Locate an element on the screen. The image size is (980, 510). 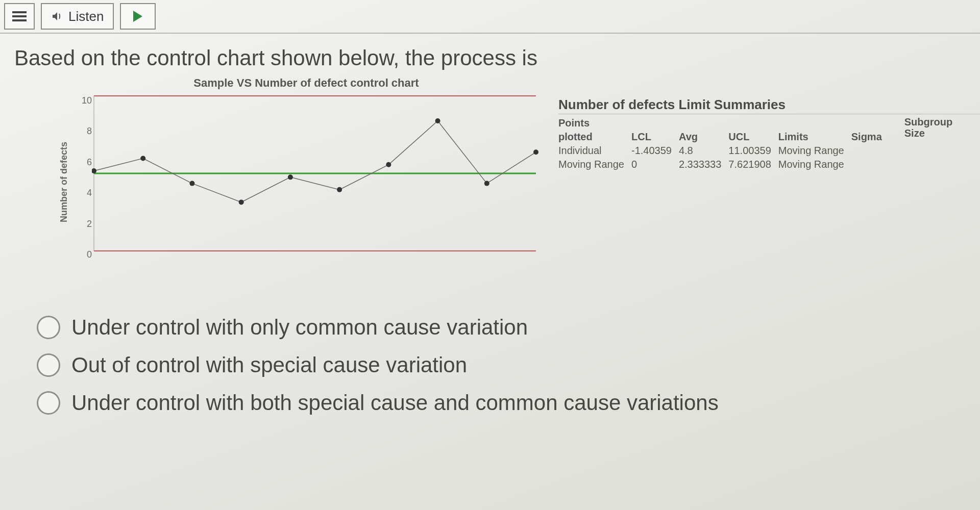
chart-title: Sample VS Number of defect control chart is located at coordinates (306, 83).